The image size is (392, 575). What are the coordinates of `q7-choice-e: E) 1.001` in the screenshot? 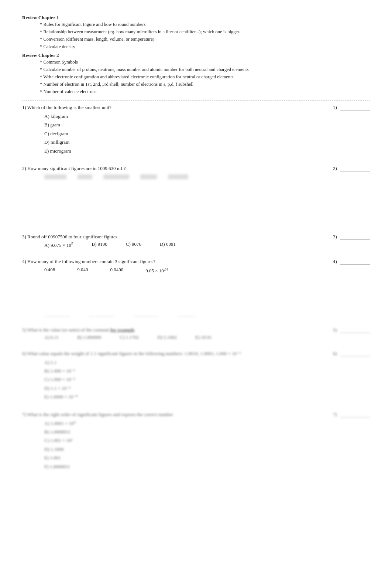 It's located at (189, 457).